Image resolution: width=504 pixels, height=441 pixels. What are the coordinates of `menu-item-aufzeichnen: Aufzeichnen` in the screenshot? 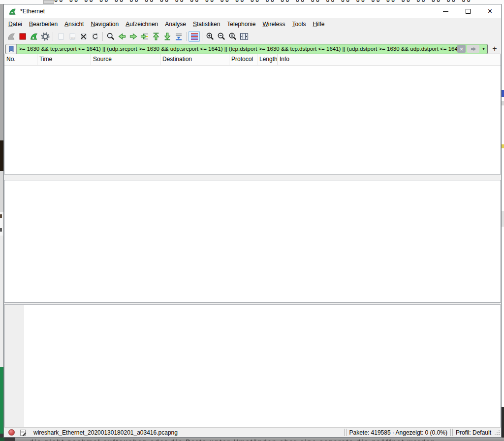 It's located at (142, 24).